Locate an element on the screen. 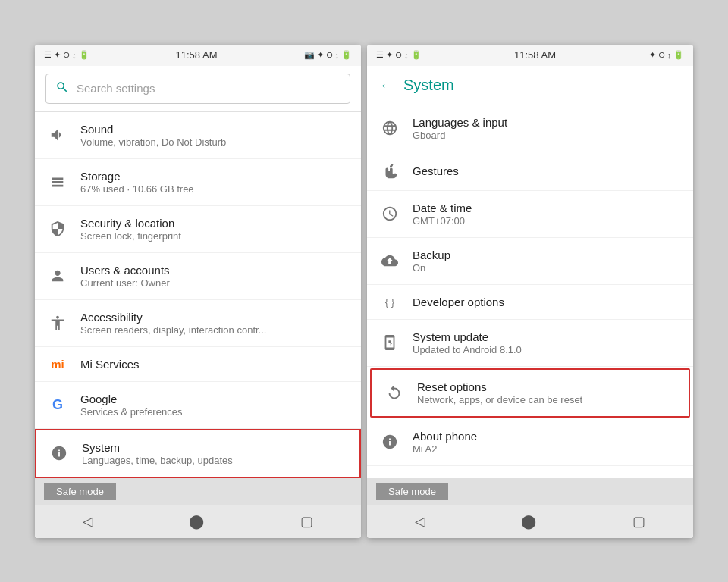 This screenshot has height=582, width=728. mi-services-title: Mi Services is located at coordinates (110, 364).